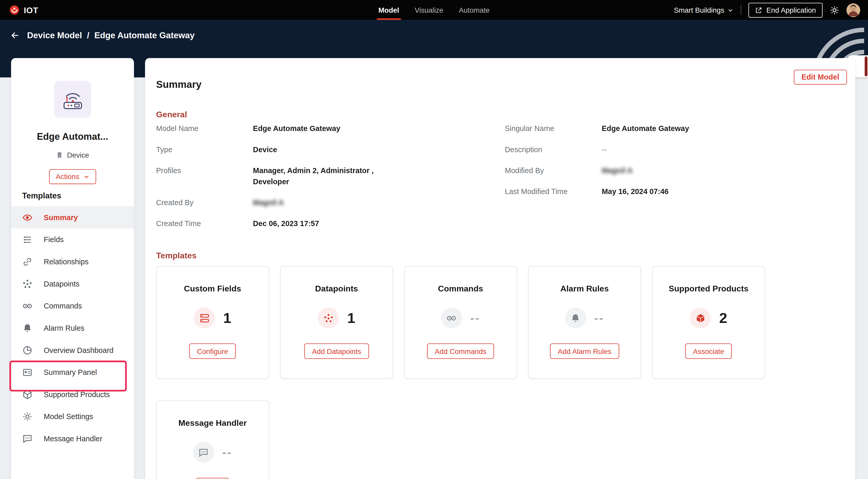 This screenshot has width=868, height=479. Describe the element at coordinates (723, 318) in the screenshot. I see `card-count: 2` at that location.